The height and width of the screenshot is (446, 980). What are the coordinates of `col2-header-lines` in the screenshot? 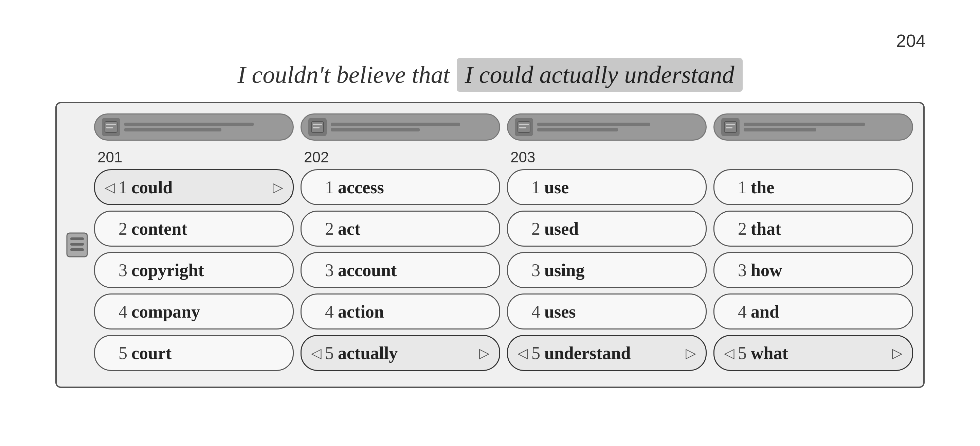 It's located at (412, 127).